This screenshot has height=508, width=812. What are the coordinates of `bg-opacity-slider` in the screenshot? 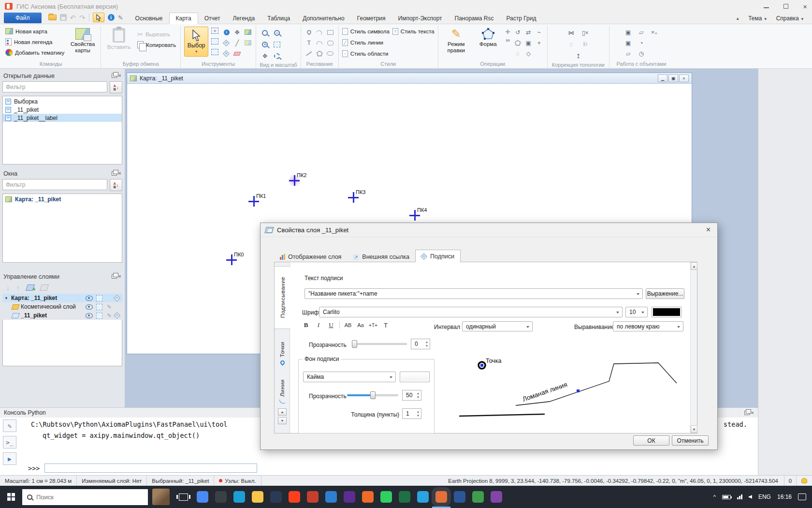 It's located at (373, 395).